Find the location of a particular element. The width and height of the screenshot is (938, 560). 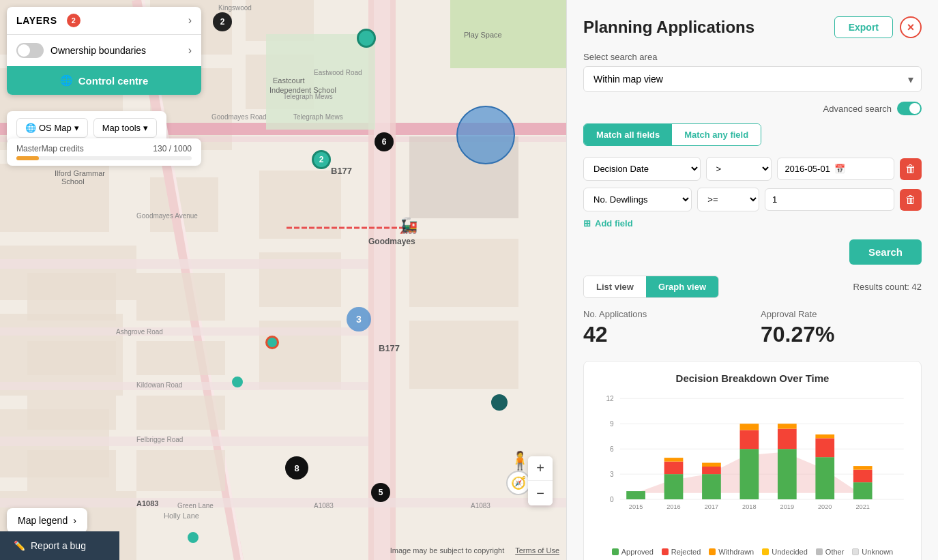

close-button: × is located at coordinates (911, 27).